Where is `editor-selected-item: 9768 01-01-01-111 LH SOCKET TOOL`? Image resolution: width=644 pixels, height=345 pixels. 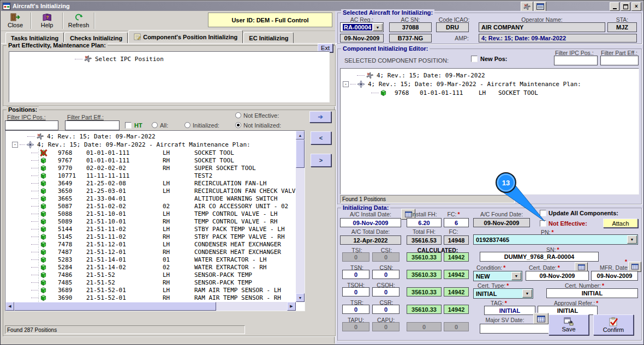
editor-selected-item: 9768 01-01-01-111 LH SOCKET TOOL is located at coordinates (490, 93).